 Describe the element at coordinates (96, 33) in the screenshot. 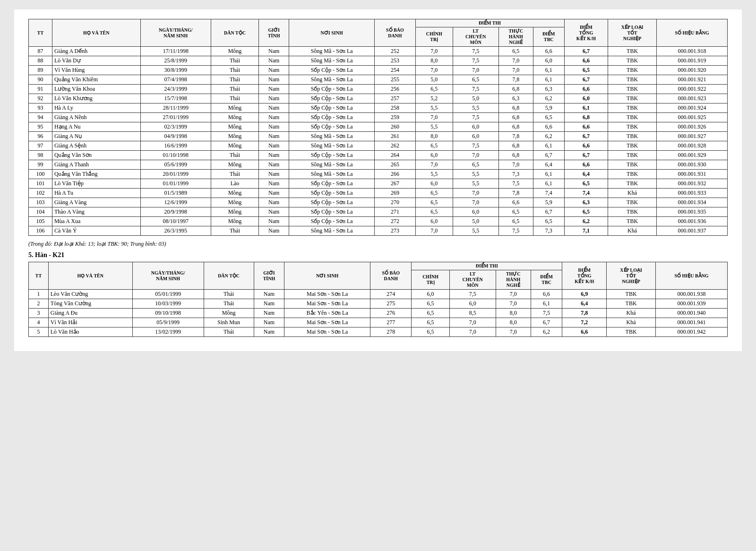

I see `col-name: HỌ VÀ TÊN` at that location.